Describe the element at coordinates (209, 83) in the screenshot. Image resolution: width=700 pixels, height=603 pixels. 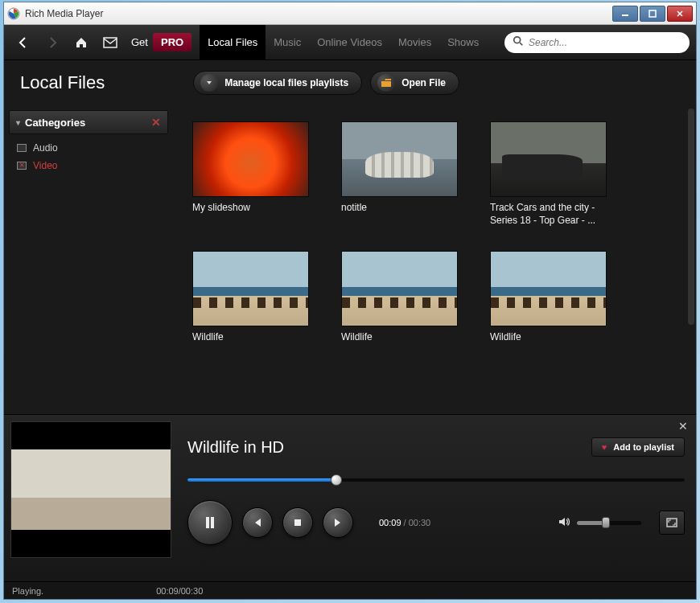
I see `chevron-down-icon` at that location.